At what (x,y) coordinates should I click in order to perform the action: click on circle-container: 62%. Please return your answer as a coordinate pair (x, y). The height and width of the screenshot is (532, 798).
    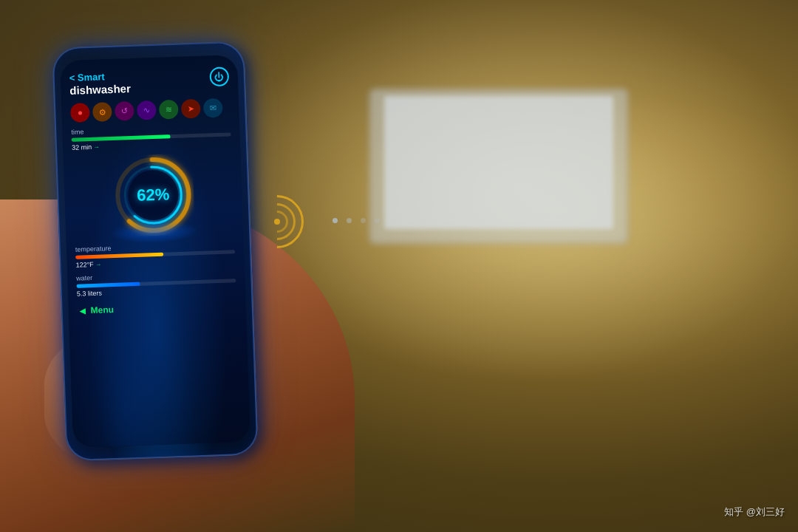
    Looking at the image, I should click on (153, 195).